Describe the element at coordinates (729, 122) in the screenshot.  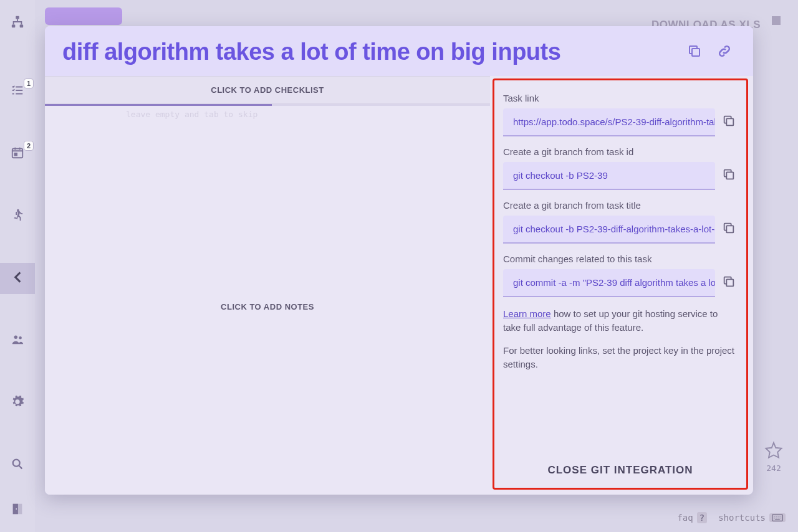
I see `copy-task-link-button` at that location.